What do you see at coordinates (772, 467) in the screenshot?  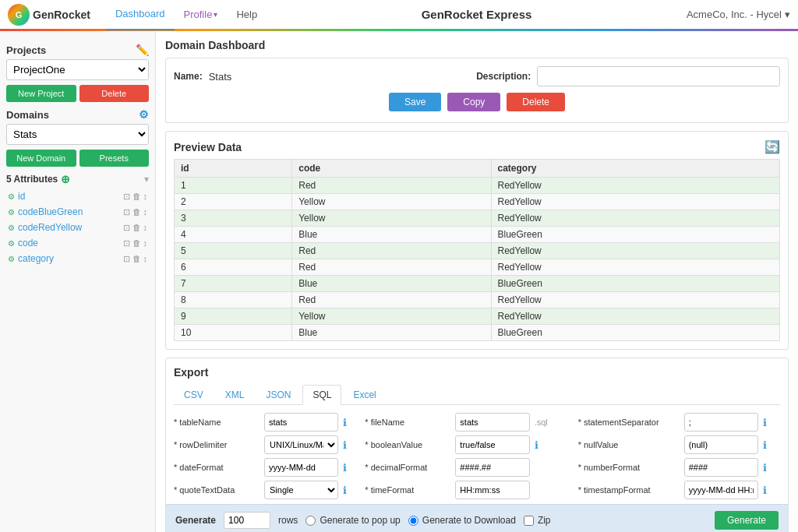 I see `numberFormat-info-icon: ℹ` at bounding box center [772, 467].